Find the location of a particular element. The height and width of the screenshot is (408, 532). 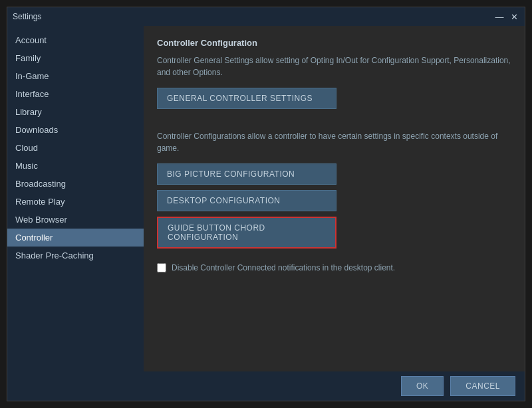

section-title: Controller Configuration is located at coordinates (334, 43).